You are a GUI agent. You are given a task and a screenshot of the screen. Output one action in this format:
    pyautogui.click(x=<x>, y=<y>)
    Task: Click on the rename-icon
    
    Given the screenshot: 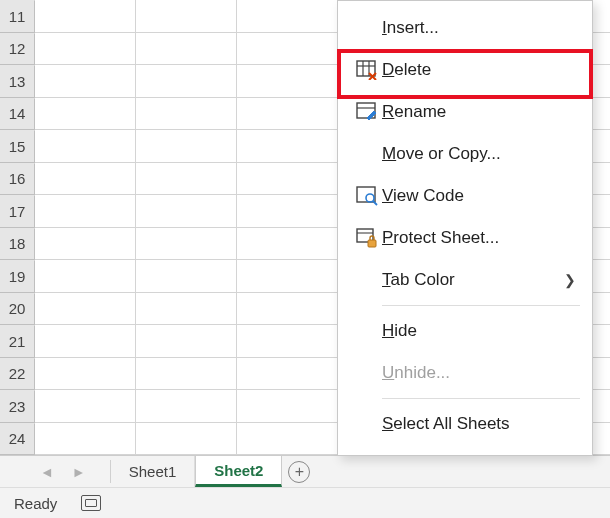 What is the action you would take?
    pyautogui.click(x=367, y=112)
    